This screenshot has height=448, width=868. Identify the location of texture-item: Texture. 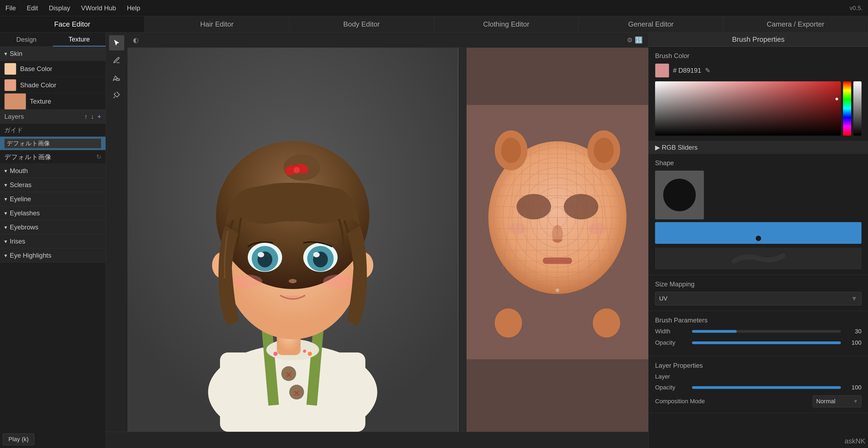
(53, 101).